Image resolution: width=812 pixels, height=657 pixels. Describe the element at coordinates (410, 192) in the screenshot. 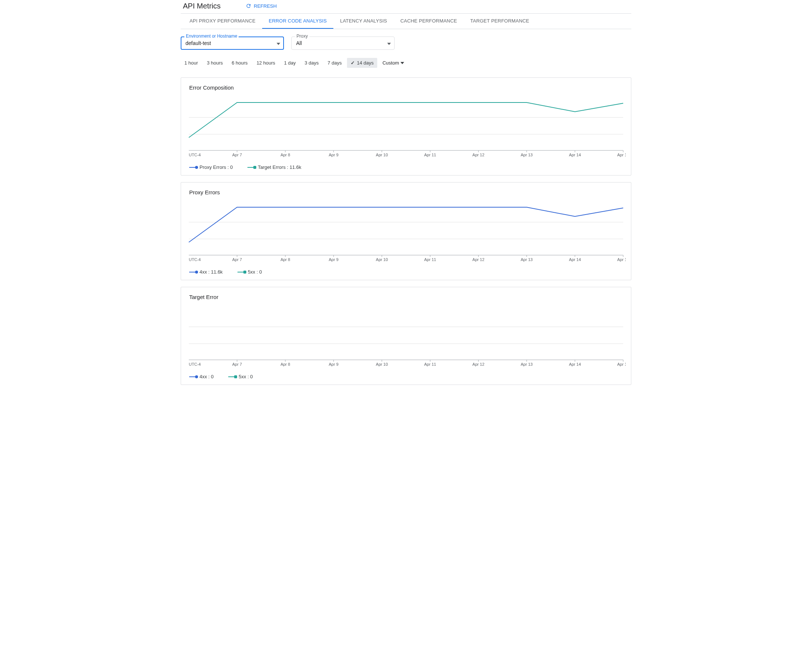

I see `card-title: Proxy Errors` at that location.